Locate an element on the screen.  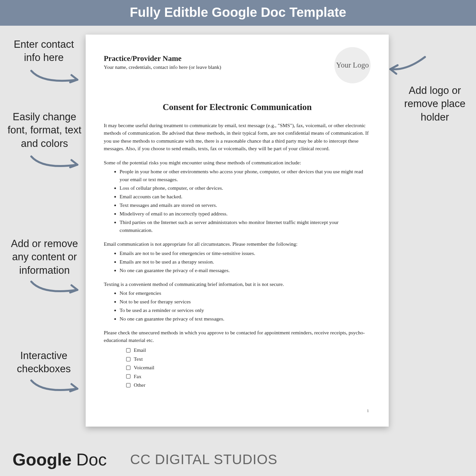
brand-bold: Google is located at coordinates (42, 460).